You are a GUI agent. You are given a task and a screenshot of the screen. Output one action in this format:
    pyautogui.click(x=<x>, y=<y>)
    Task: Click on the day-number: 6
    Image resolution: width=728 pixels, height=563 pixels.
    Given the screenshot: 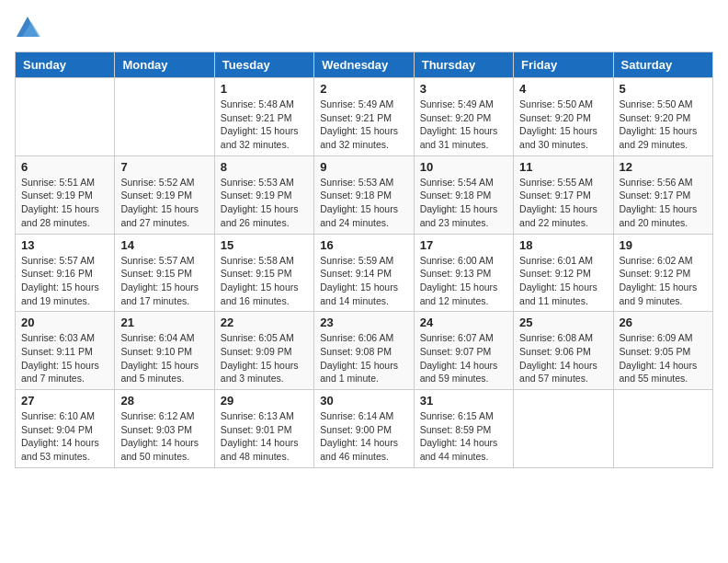 What is the action you would take?
    pyautogui.click(x=64, y=167)
    